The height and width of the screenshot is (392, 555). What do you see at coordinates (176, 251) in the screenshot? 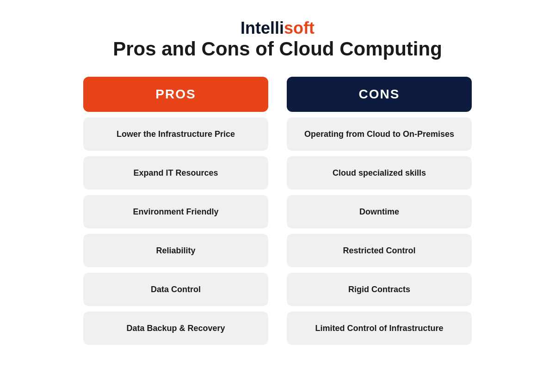
I see `pros-item-4: Reliability` at bounding box center [176, 251].